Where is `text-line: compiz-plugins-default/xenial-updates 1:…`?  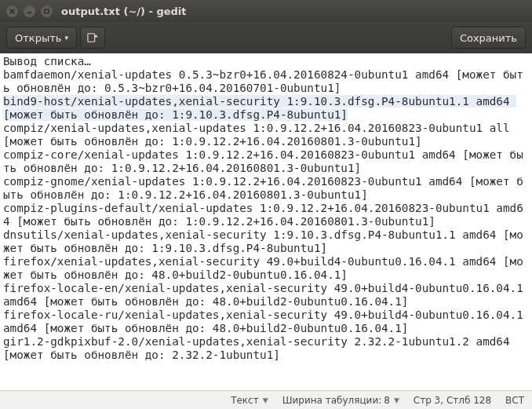
text-line: compiz-plugins-default/xenial-updates 1:… is located at coordinates (264, 215).